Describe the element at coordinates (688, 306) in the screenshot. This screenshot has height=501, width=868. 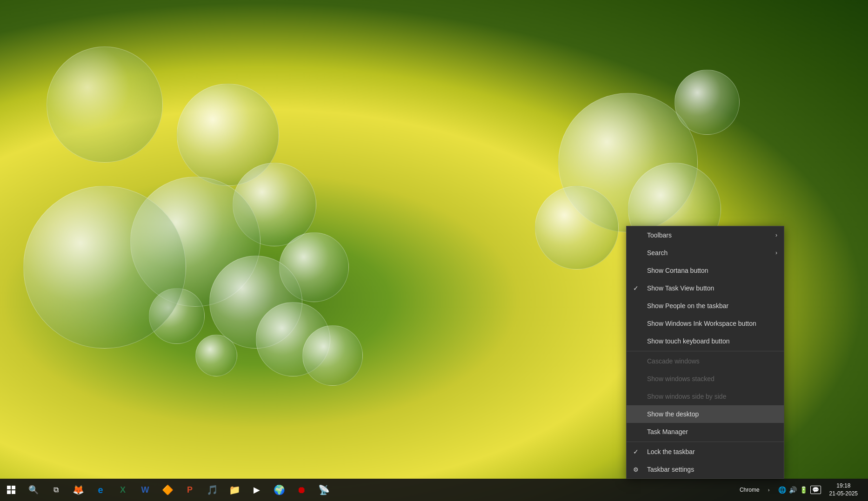
I see `menu-item-label: Show People on the taskbar` at that location.